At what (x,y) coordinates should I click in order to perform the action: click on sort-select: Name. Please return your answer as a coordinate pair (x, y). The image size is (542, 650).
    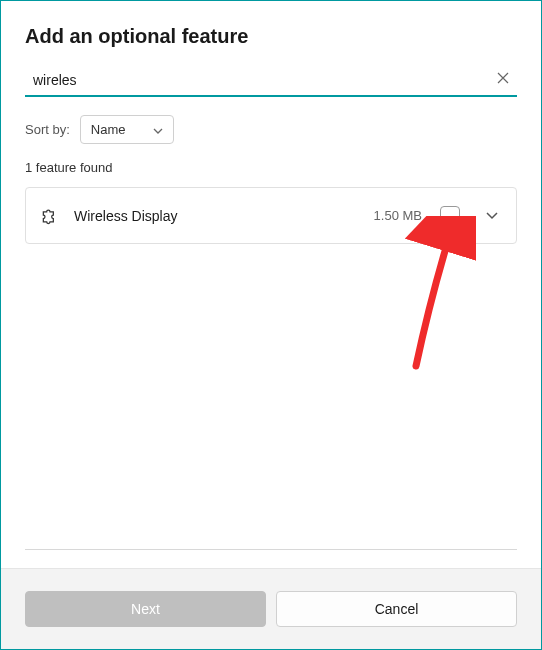
    Looking at the image, I should click on (128, 130).